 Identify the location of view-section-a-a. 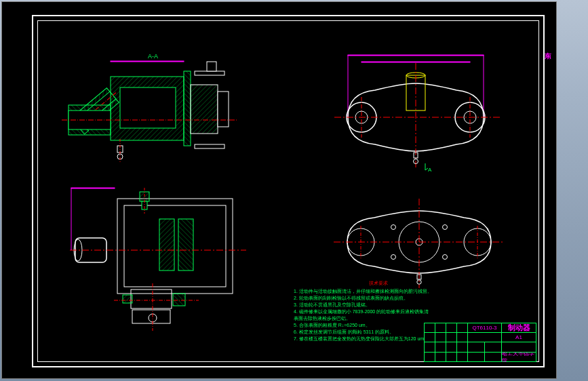
(157, 117).